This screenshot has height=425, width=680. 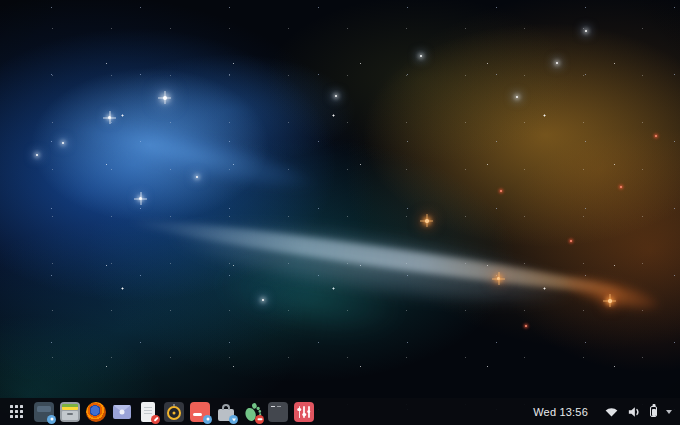 What do you see at coordinates (16, 412) in the screenshot?
I see `app-launcher-button` at bounding box center [16, 412].